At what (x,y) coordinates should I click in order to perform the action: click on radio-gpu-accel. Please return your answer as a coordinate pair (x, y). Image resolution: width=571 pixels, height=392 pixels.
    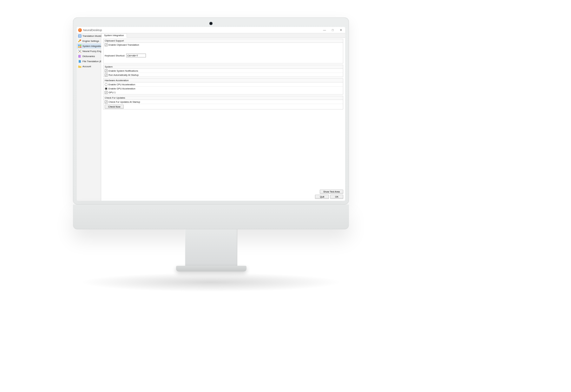
    Looking at the image, I should click on (106, 89).